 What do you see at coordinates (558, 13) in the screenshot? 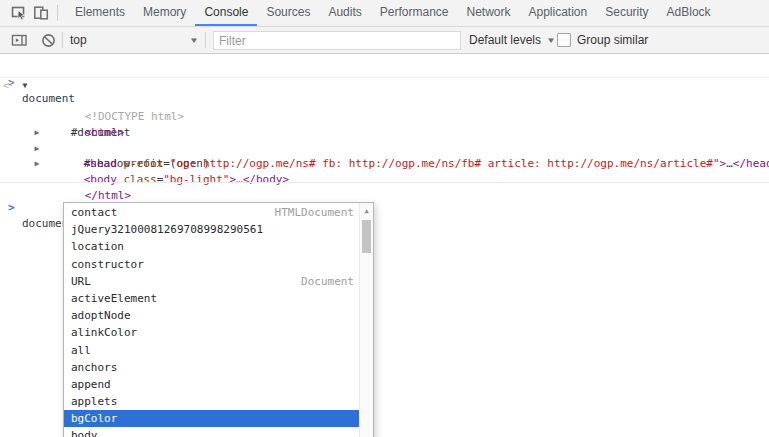
I see `tab-application: Application` at bounding box center [558, 13].